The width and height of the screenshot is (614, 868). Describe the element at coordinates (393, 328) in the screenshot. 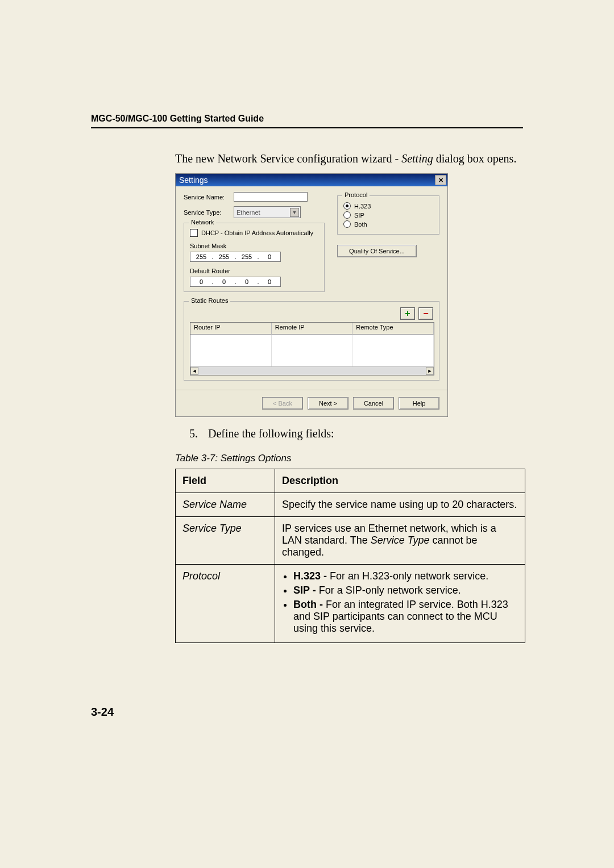

I see `routes-col-remote-type: Remote Type` at that location.